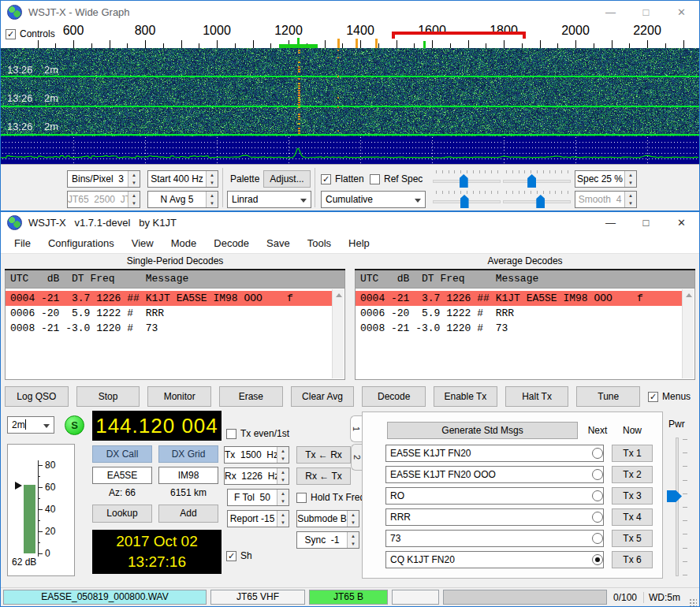 The image size is (700, 607). I want to click on dx-call-button: DX Call, so click(122, 454).